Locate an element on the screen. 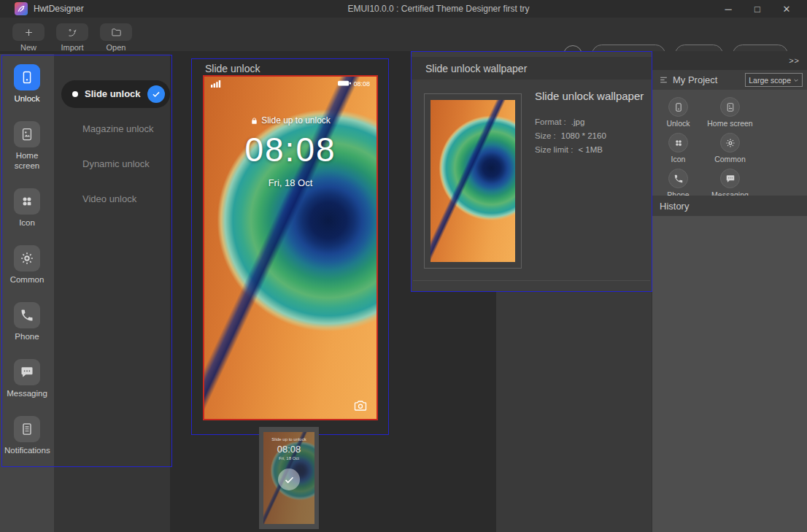  wallpaper-info: Slide unlock wallpaper Format :.jpg Size… is located at coordinates (590, 123).